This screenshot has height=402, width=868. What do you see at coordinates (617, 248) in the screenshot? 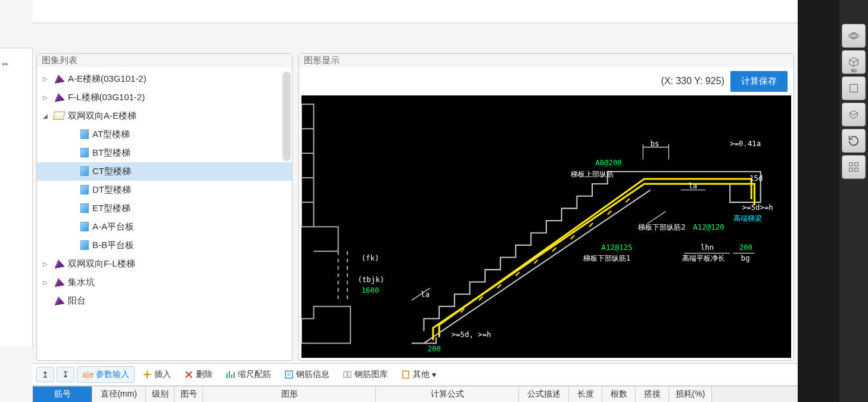
I see `label-a120125: A12@125` at bounding box center [617, 248].